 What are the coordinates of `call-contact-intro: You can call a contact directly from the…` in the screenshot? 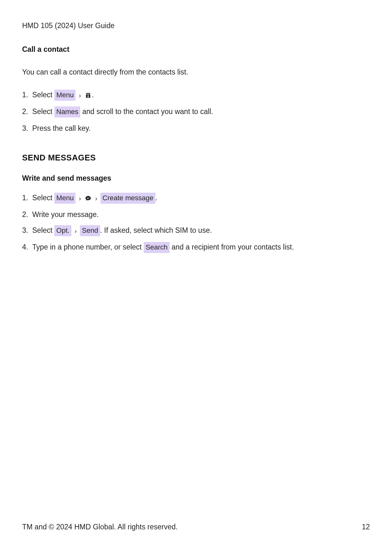 It's located at (196, 72).